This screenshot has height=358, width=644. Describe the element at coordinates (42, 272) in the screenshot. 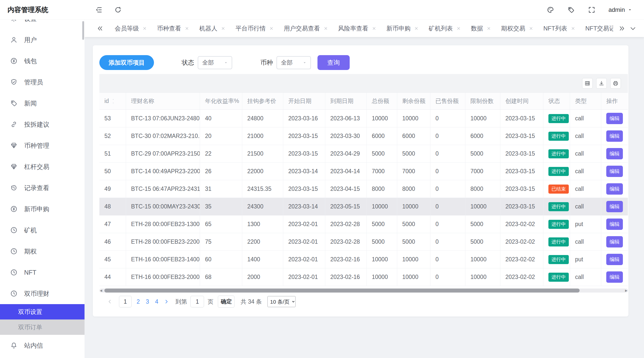

I see `sidebar-item-12: NFT` at that location.